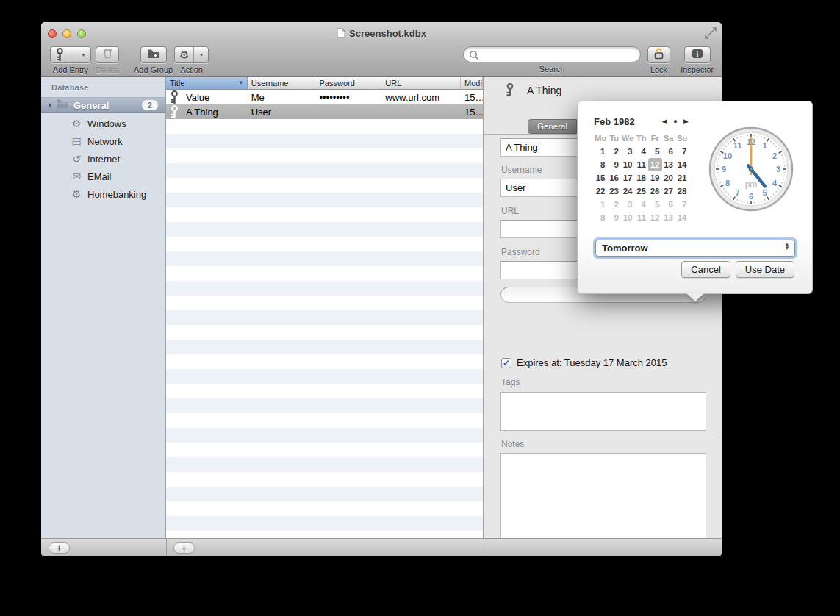  Describe the element at coordinates (325, 84) in the screenshot. I see `entry-list-header: Title▼UsernamePasswordURLModi…` at that location.